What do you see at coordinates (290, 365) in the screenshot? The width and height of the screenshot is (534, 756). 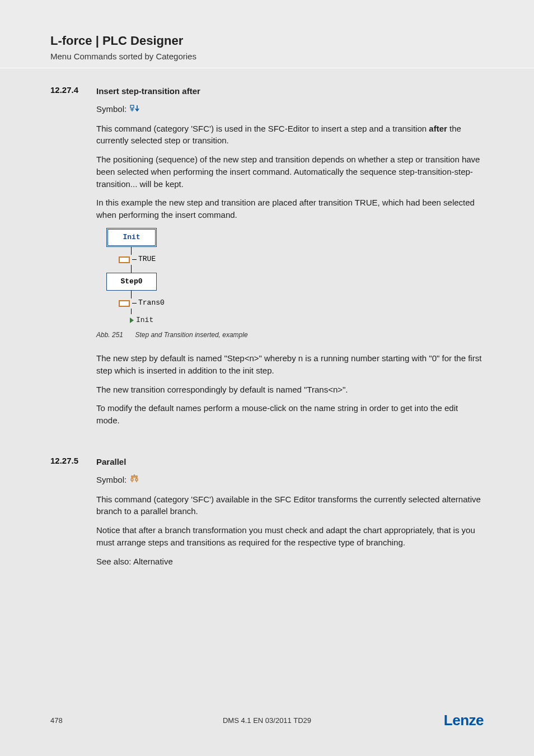 I see `paragraph: The new step by default is named "Step<n…` at bounding box center [290, 365].